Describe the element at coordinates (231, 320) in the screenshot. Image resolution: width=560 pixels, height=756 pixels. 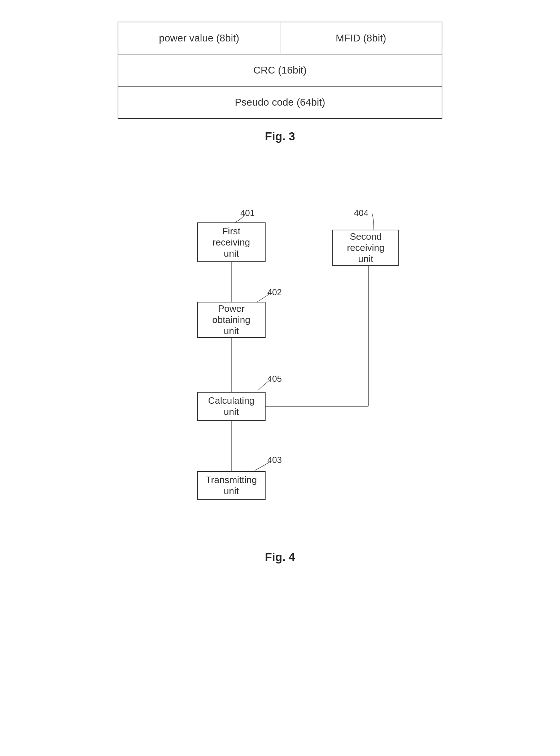
I see `power-obtaining-unit: Power obtaining unit` at that location.